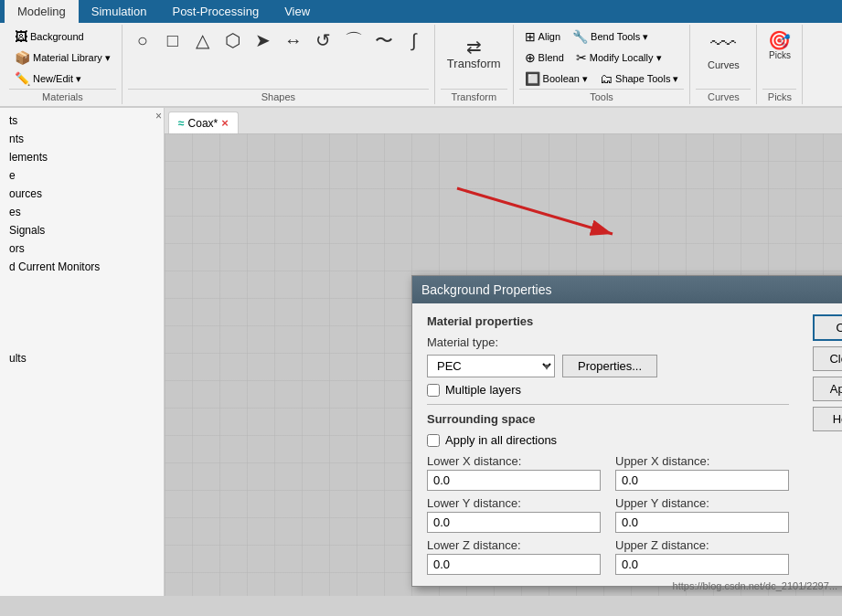 This screenshot has width=842, height=616. Describe the element at coordinates (608, 366) in the screenshot. I see `material-type-input-row: PEC Properties...` at that location.